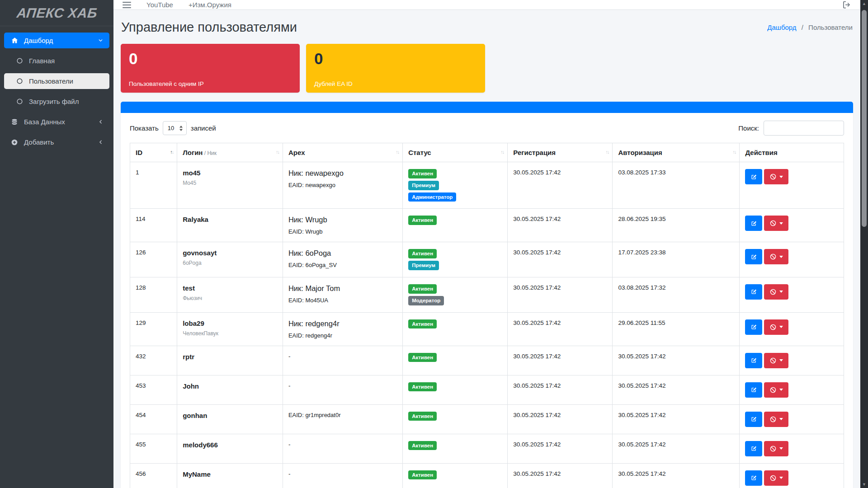  I want to click on cell-login: govnosayt6oPoga, so click(230, 260).